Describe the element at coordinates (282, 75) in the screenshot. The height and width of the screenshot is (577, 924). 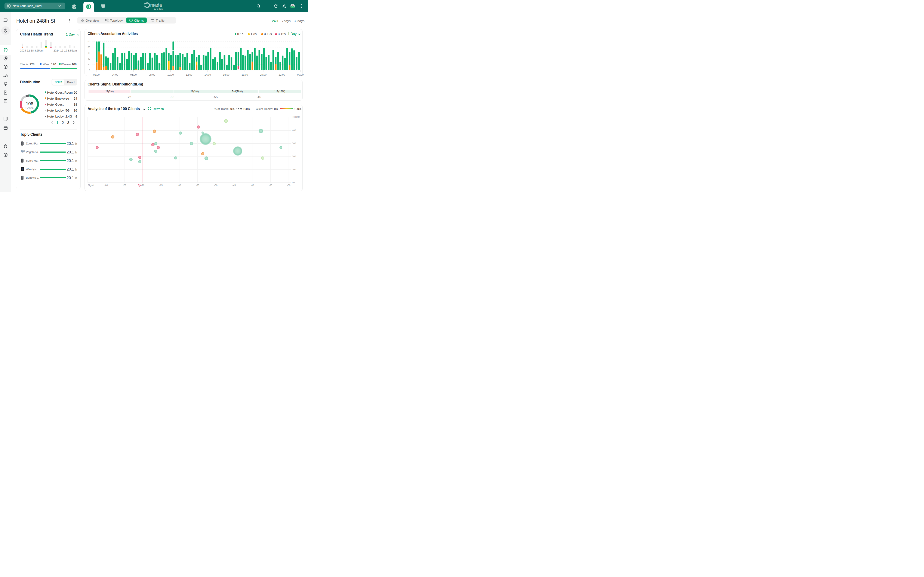
I see `svg-text: 22:00` at that location.